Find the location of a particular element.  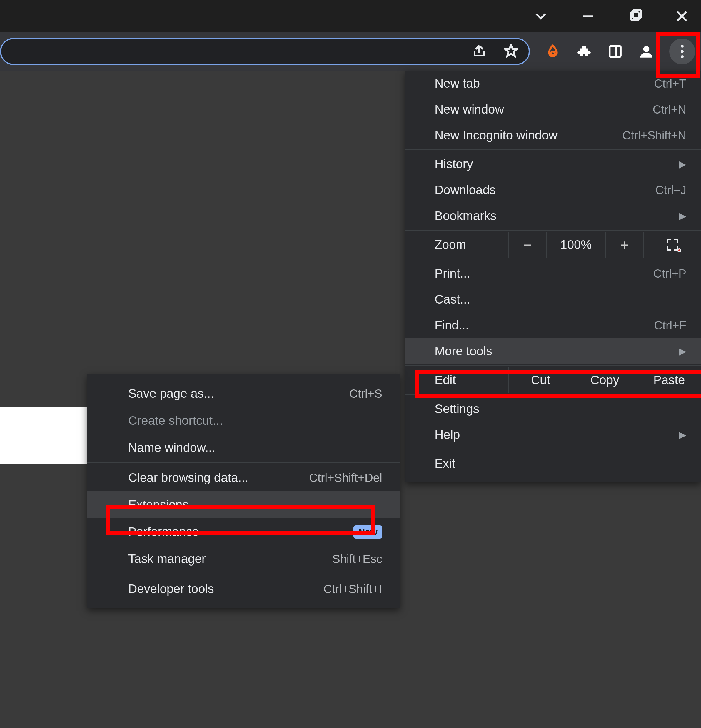

menu-label: Performance is located at coordinates (238, 532).